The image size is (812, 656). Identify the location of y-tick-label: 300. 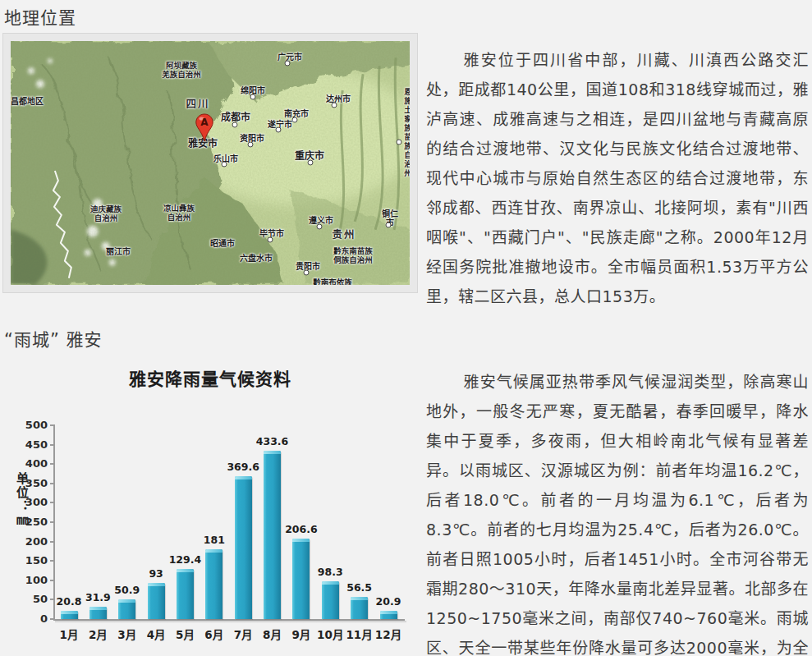
(31, 502).